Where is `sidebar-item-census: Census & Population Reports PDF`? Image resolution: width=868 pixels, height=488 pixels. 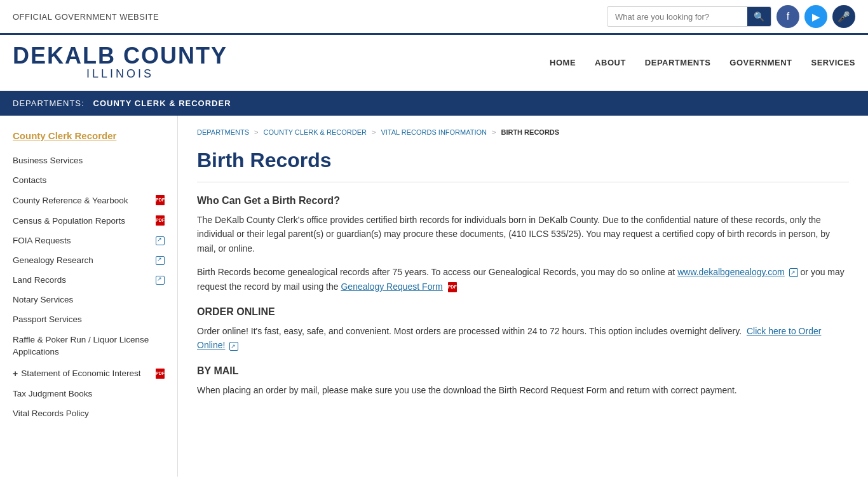 sidebar-item-census: Census & Population Reports PDF is located at coordinates (89, 220).